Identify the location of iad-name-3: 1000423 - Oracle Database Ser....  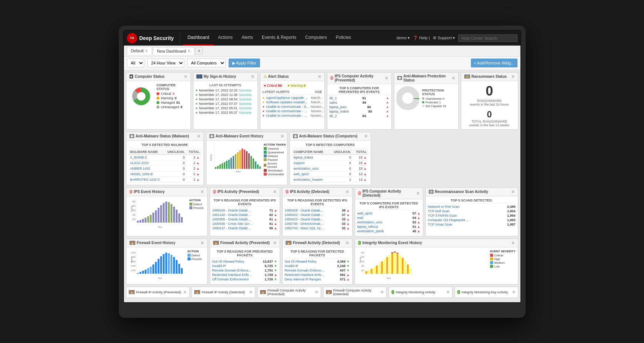
(305, 219).